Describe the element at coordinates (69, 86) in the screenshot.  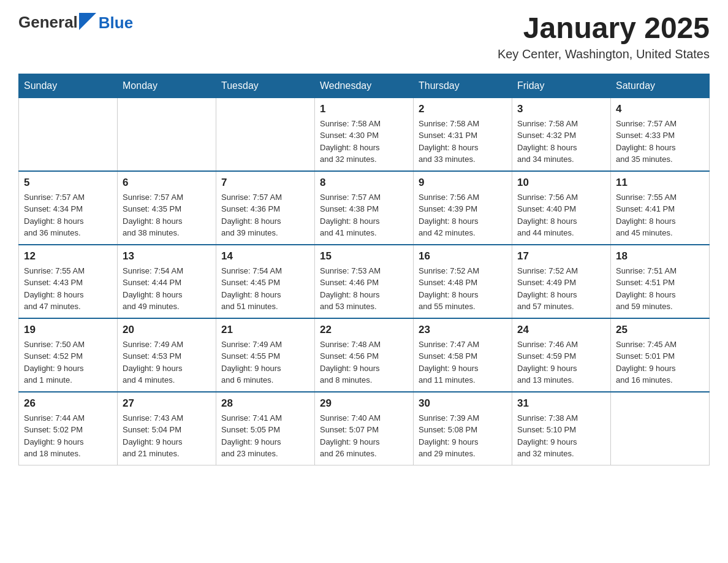
I see `calendar-day-header: Sunday` at that location.